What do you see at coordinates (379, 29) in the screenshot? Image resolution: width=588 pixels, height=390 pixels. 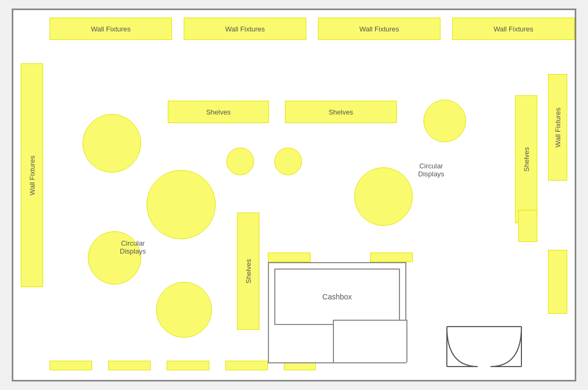 I see `wall-fixture-top-3: Wall Fixtures` at bounding box center [379, 29].